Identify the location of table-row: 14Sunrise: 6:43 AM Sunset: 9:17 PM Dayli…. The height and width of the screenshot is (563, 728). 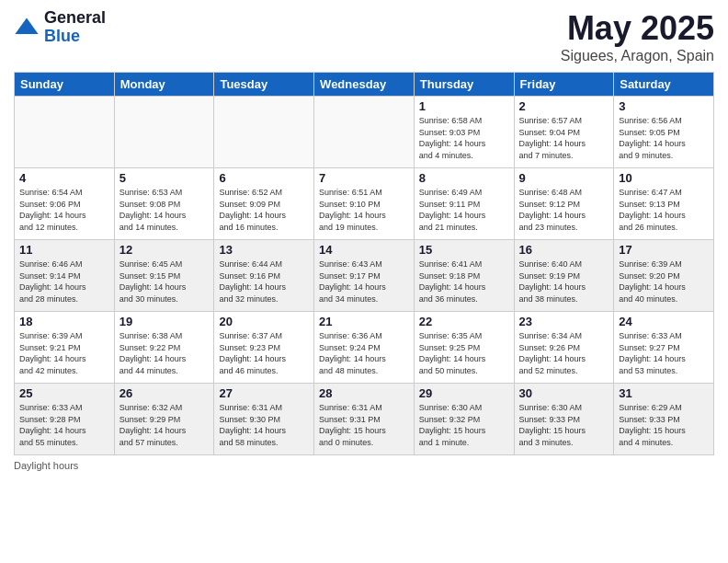
(364, 276).